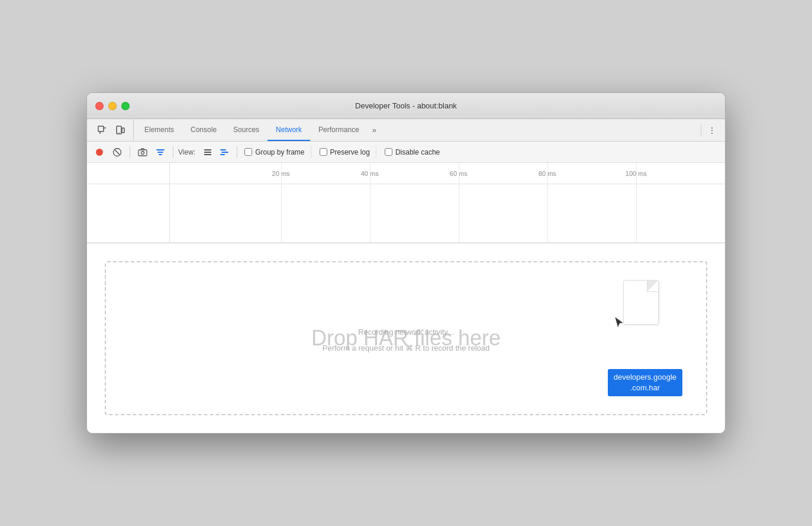 The image size is (812, 526). I want to click on timeline-left-panel, so click(128, 173).